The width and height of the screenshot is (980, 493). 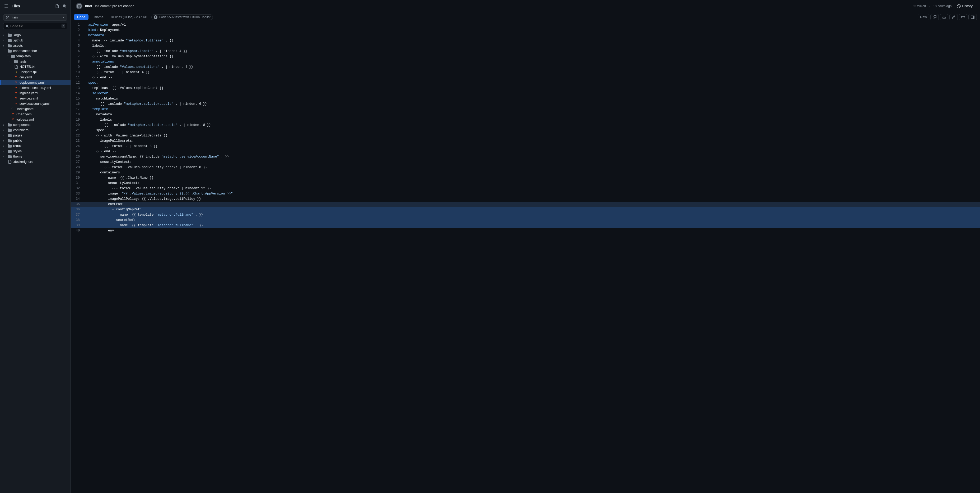 I want to click on line-content: {{- toYaml . | nindent 8 }}, so click(x=532, y=146).